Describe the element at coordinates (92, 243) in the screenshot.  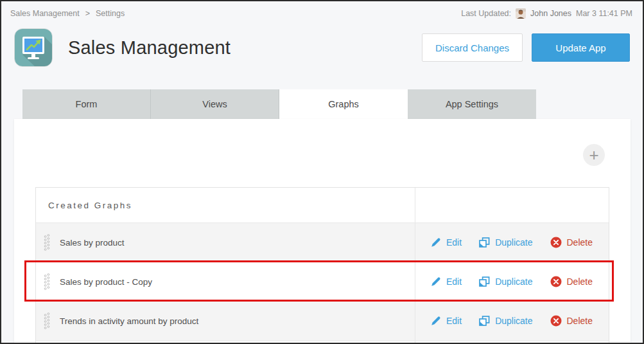
I see `graph-name: Sales by product` at that location.